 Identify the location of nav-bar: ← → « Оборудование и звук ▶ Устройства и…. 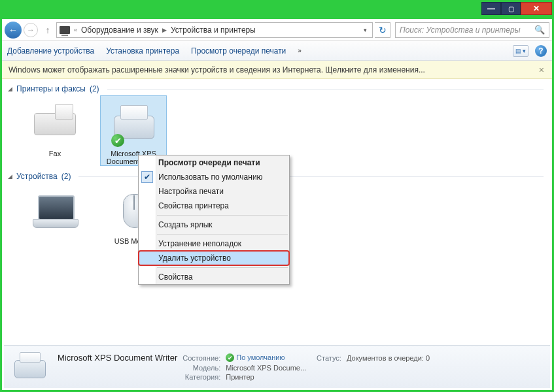
(277, 30).